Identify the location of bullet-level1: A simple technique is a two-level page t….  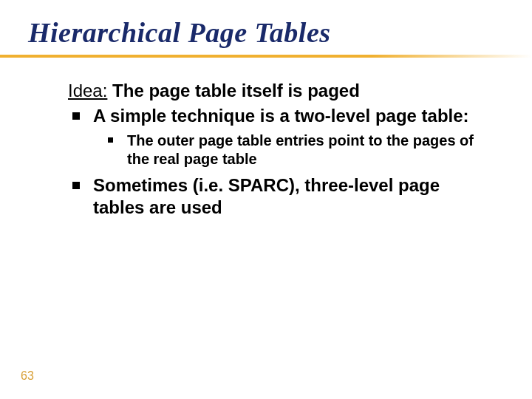
(279, 116).